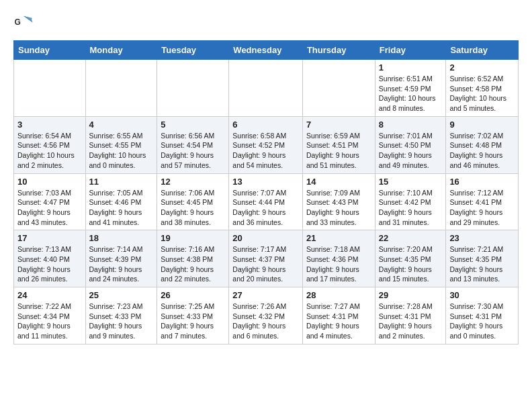 The width and height of the screenshot is (532, 411). I want to click on day-info: Sunrise: 7:28 AM Sunset: 4:31 PM Dayligh…, so click(411, 321).